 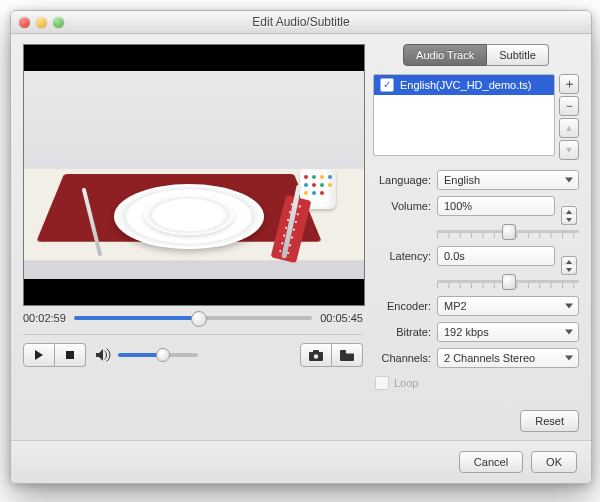 What do you see at coordinates (569, 128) in the screenshot?
I see `move-up-button: ▲` at bounding box center [569, 128].